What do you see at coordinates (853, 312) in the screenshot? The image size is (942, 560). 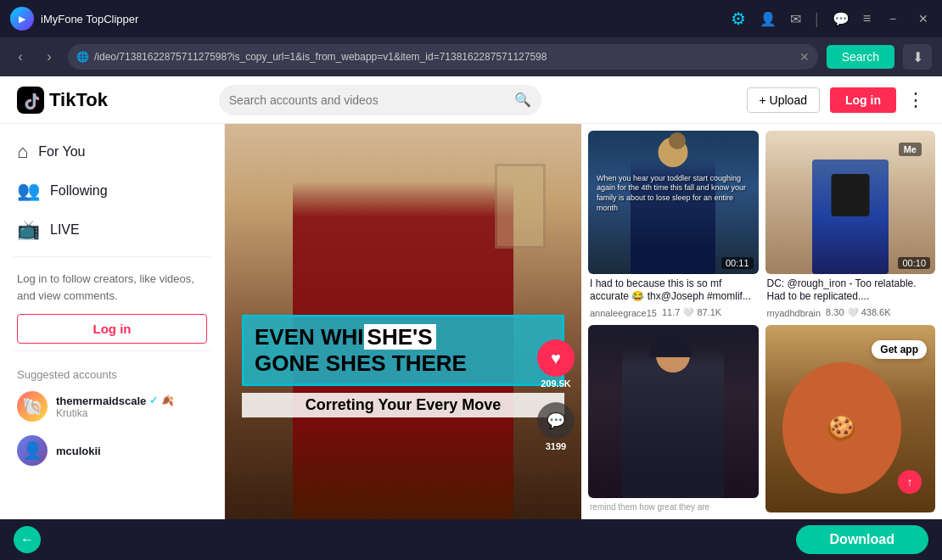 I see `heart-icon-small-2: 🤍` at bounding box center [853, 312].